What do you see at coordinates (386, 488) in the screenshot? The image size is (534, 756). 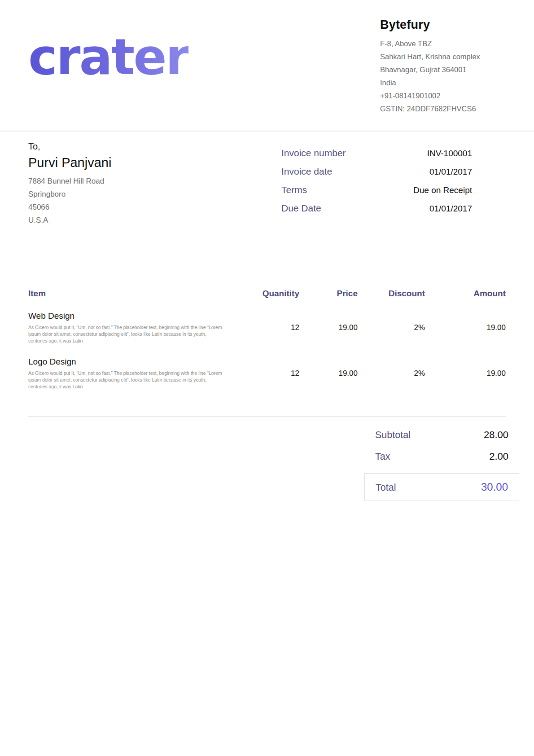 I see `grand-total-label: Total` at bounding box center [386, 488].